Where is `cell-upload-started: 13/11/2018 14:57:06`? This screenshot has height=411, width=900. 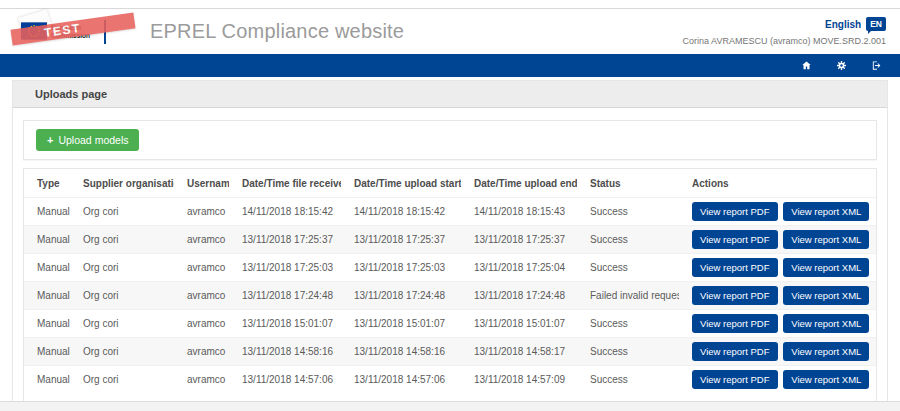 cell-upload-started: 13/11/2018 14:57:06 is located at coordinates (401, 380).